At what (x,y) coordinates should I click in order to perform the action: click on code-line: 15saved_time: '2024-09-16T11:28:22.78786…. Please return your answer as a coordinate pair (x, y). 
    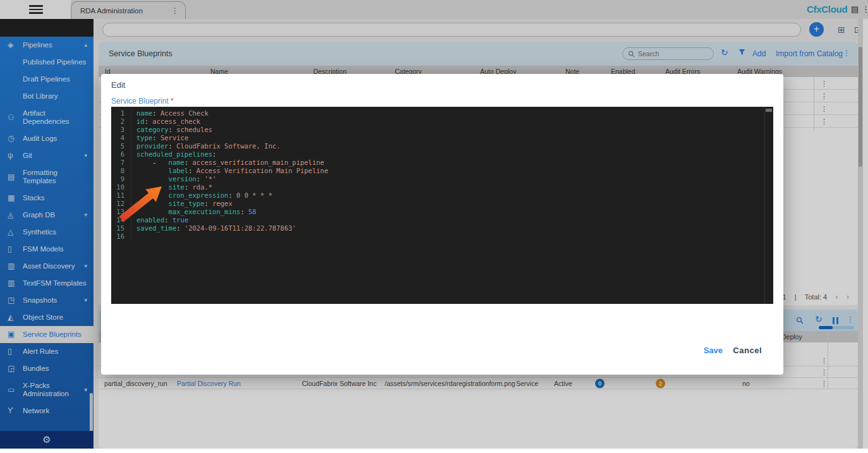
    Looking at the image, I should click on (442, 229).